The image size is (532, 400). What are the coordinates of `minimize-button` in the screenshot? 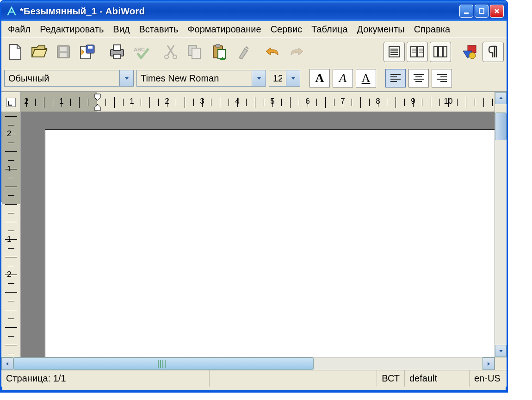 It's located at (466, 11).